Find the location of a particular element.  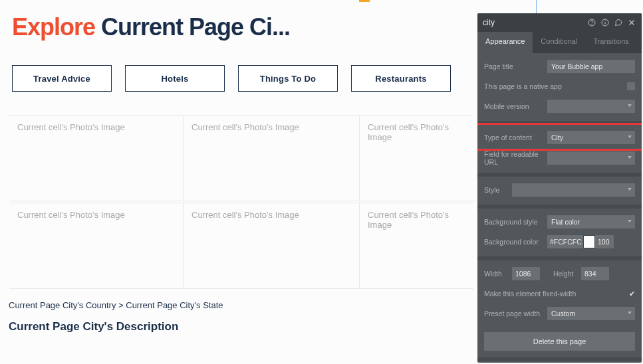

fixed-width-check-icon: ✔ is located at coordinates (632, 294).